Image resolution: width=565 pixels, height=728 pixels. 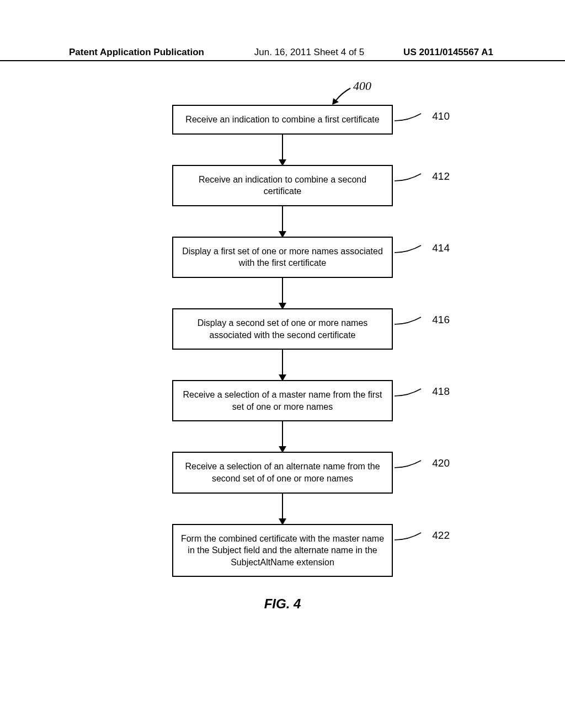 I want to click on flow-step-420: Receive a selection of an alternate name…, so click(x=282, y=472).